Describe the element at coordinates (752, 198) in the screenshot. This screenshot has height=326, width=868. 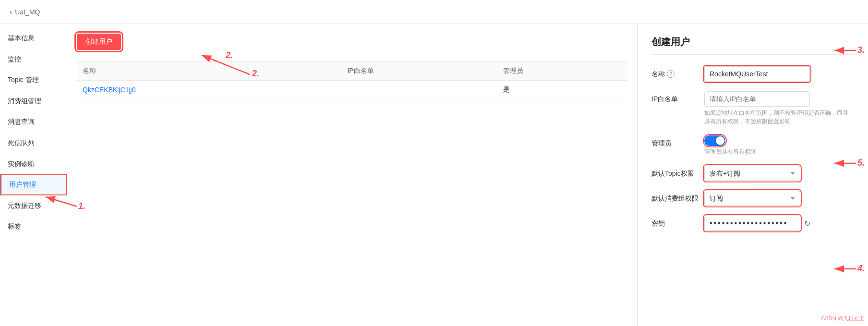
I see `consumer-permission-select: 订阅 发布+订阅 无` at that location.